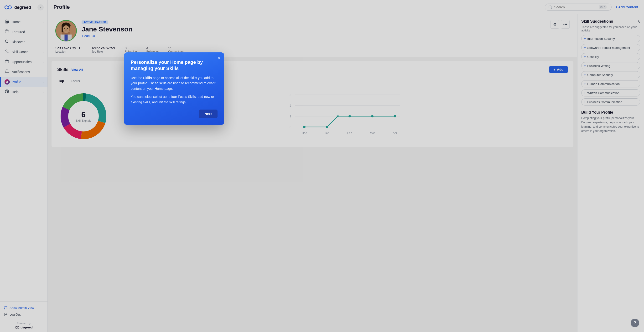 This screenshot has width=644, height=332. I want to click on modal-next-button: Next, so click(208, 114).